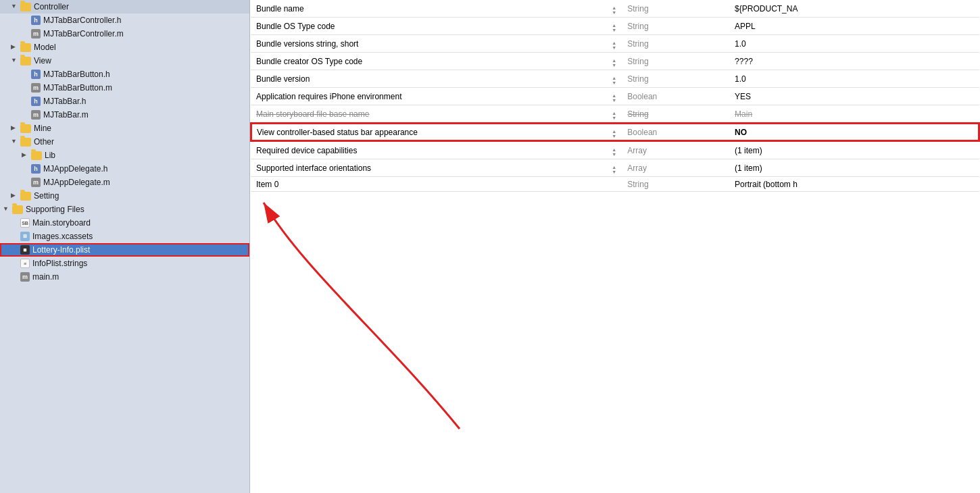  Describe the element at coordinates (615, 115) in the screenshot. I see `table-row: Main storyboard file base name ▲▼ String…` at that location.